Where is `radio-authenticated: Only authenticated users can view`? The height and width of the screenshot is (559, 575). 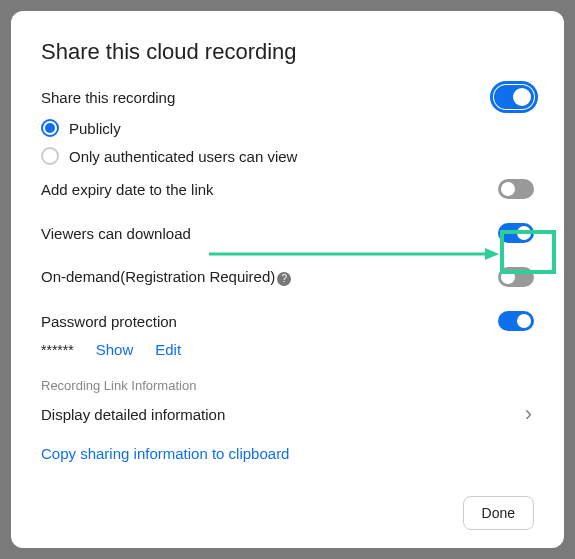 radio-authenticated: Only authenticated users can view is located at coordinates (288, 156).